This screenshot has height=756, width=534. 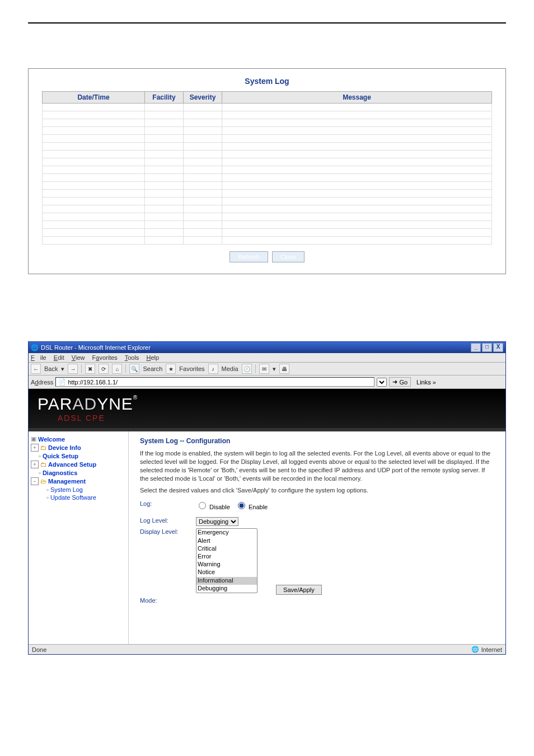 What do you see at coordinates (357, 154) in the screenshot?
I see `table-cell: klogd: ADSL G.994 training` at bounding box center [357, 154].